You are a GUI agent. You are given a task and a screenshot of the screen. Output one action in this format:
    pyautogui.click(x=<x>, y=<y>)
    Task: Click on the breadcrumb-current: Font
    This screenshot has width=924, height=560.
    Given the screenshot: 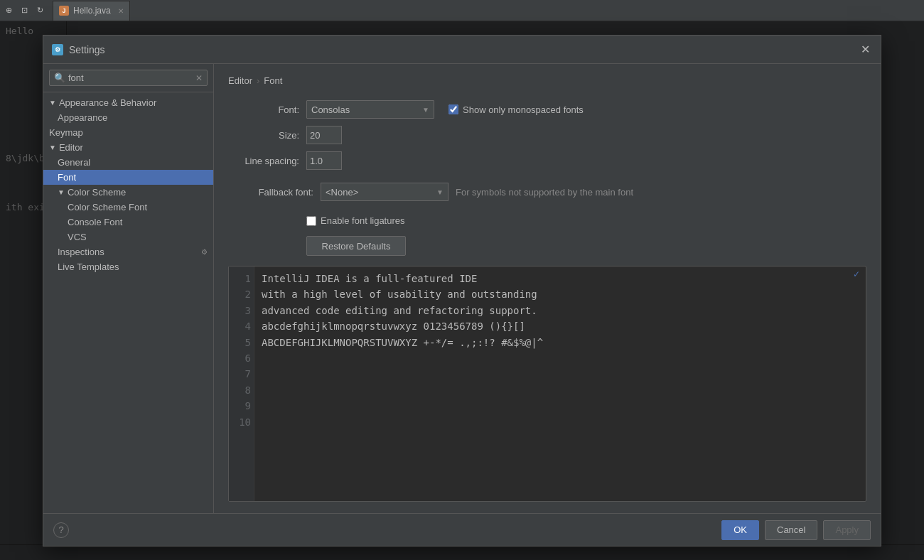 What is the action you would take?
    pyautogui.click(x=273, y=81)
    